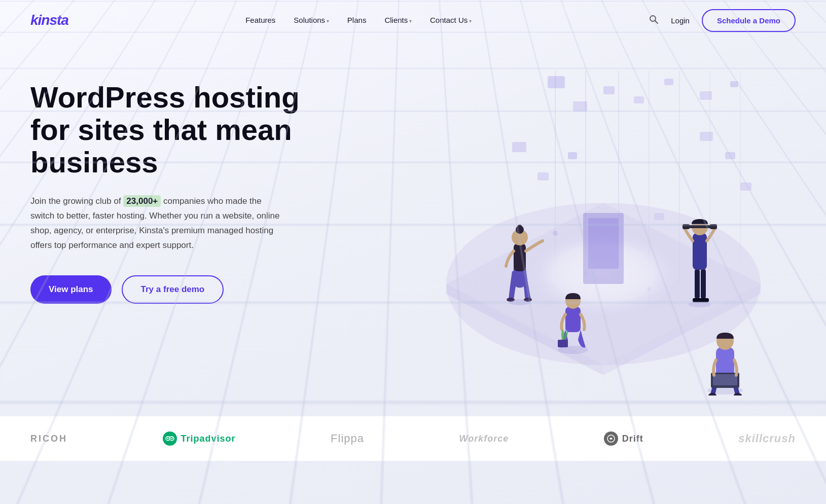 This screenshot has height=504, width=826. I want to click on drift-label: Drift, so click(633, 439).